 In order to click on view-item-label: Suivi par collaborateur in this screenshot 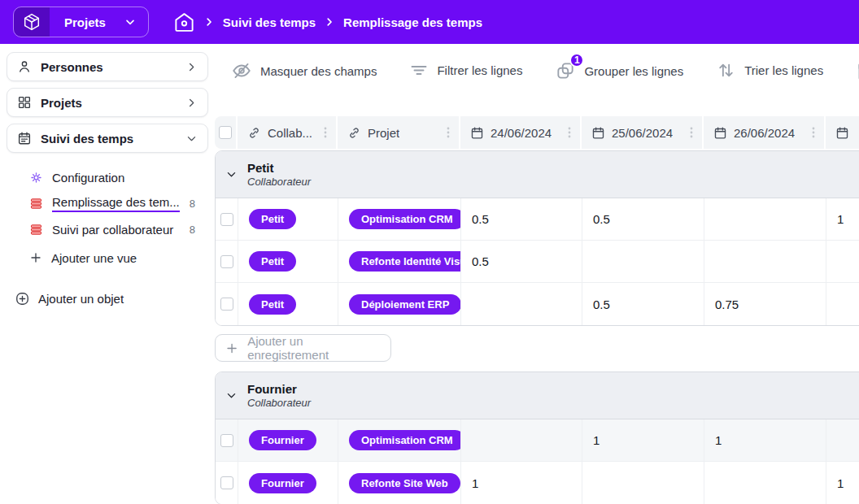, I will do `click(112, 229)`.